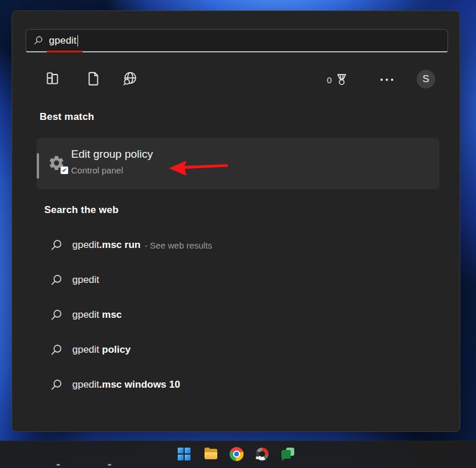 The width and height of the screenshot is (476, 468). Describe the element at coordinates (82, 210) in the screenshot. I see `search-the-web-heading: Search the web` at that location.